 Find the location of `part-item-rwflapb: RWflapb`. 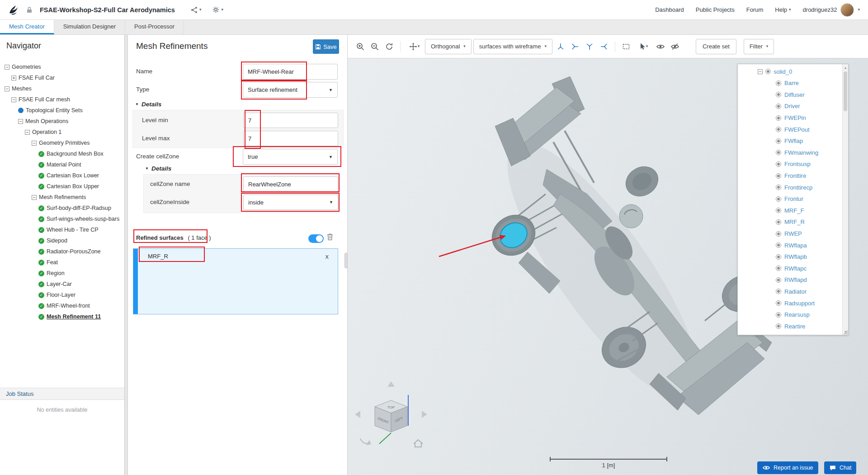

part-item-rwflapb: RWflapb is located at coordinates (793, 257).